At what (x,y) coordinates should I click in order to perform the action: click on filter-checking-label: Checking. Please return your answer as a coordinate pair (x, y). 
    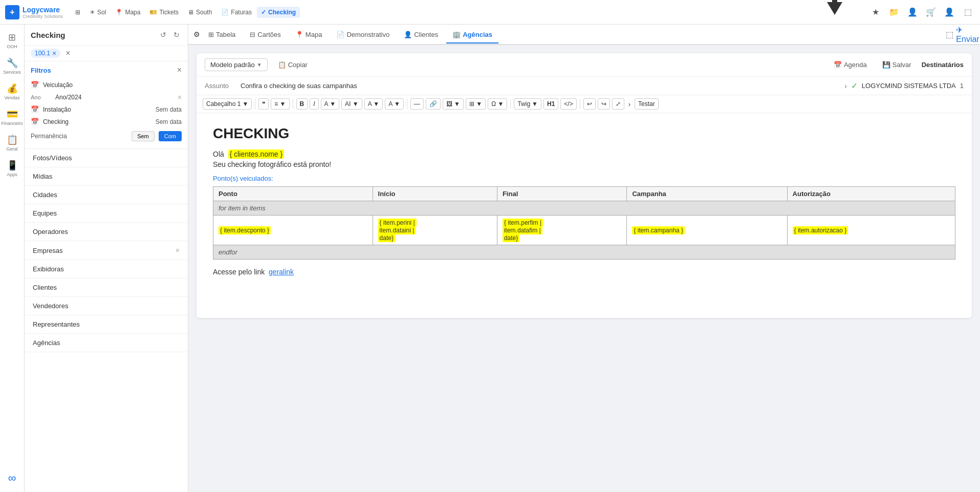
    Looking at the image, I should click on (97, 122).